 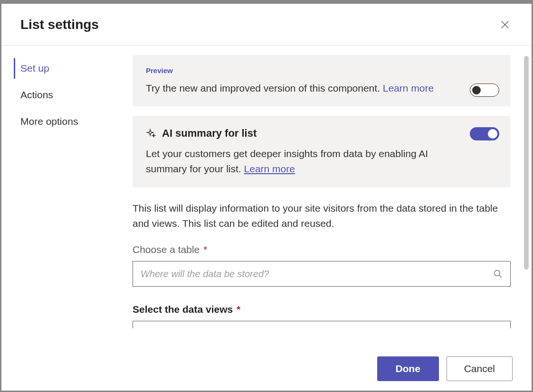 I want to click on preview-text-content: Try the new and improved version of this…, so click(x=264, y=88).